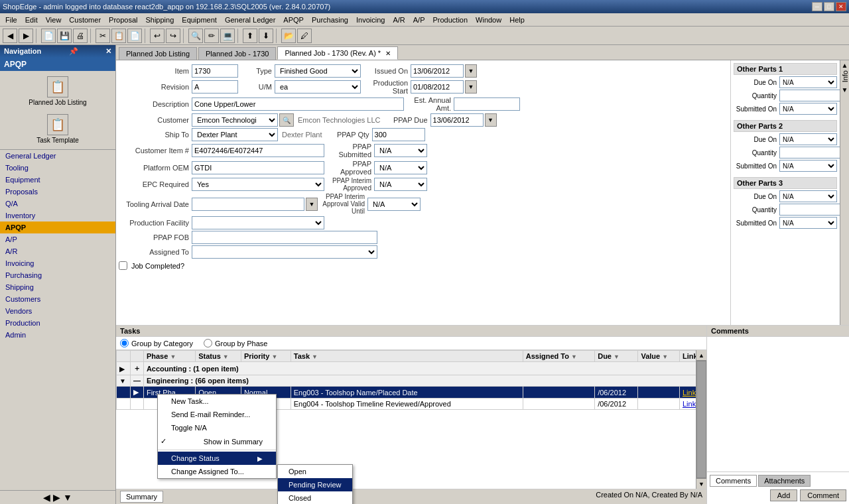 The width and height of the screenshot is (849, 504). What do you see at coordinates (119, 36) in the screenshot?
I see `toolbar-copy: 📋` at bounding box center [119, 36].